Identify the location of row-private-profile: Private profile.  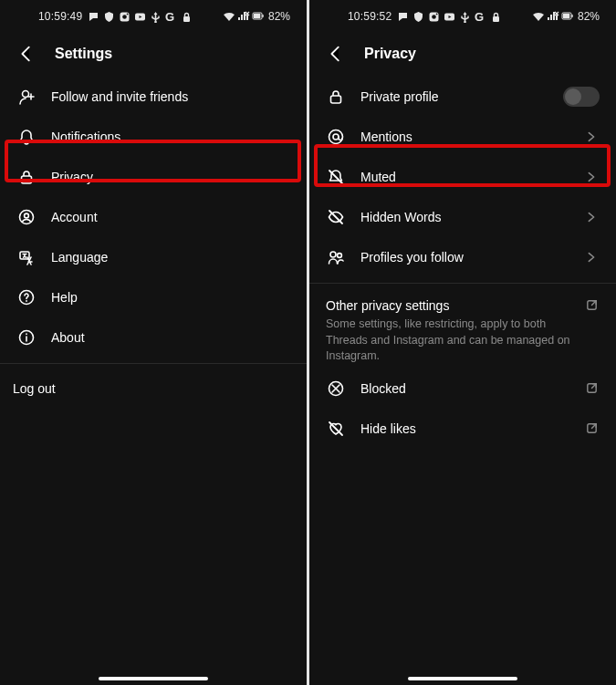
(463, 97).